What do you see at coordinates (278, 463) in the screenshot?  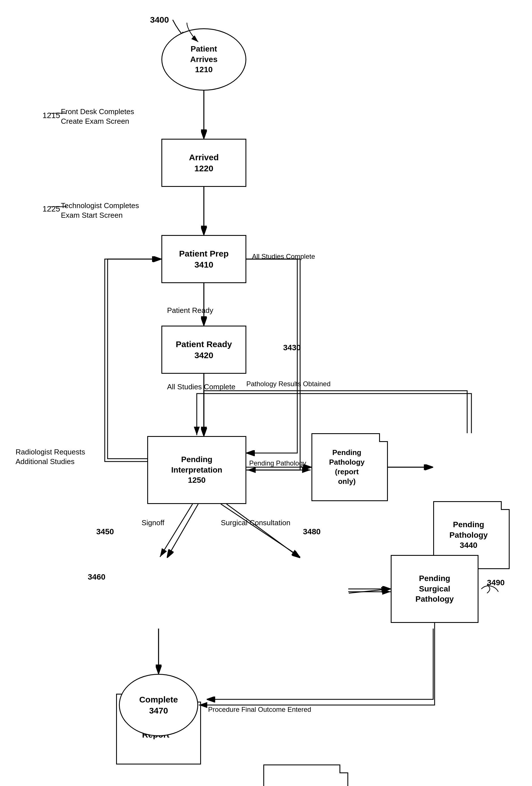 I see `pending-pathology-arrow-label: Pending Pathology` at bounding box center [278, 463].